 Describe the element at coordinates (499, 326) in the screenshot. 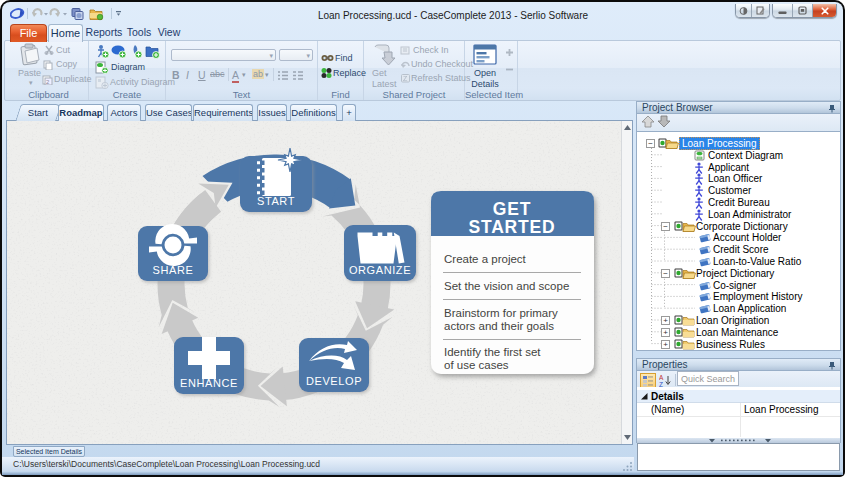

I see `svg-text: actors and their goals` at that location.